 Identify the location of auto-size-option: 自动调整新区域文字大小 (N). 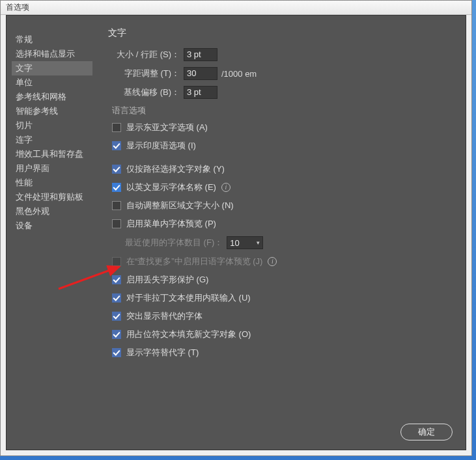
(283, 206).